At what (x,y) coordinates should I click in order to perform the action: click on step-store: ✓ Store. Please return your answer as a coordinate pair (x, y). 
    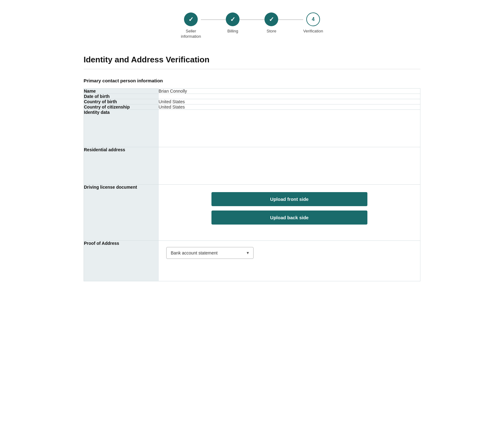
    Looking at the image, I should click on (271, 23).